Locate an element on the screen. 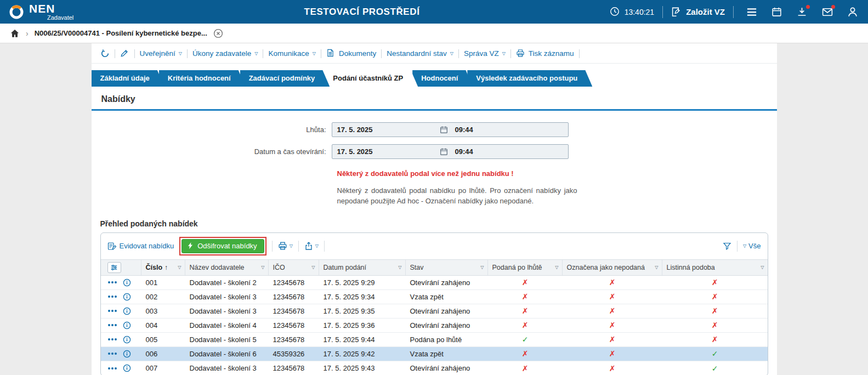 The height and width of the screenshot is (375, 868). breadcrumb-item: N006/25/V00004741 - Posílení kybernetick… is located at coordinates (121, 33).